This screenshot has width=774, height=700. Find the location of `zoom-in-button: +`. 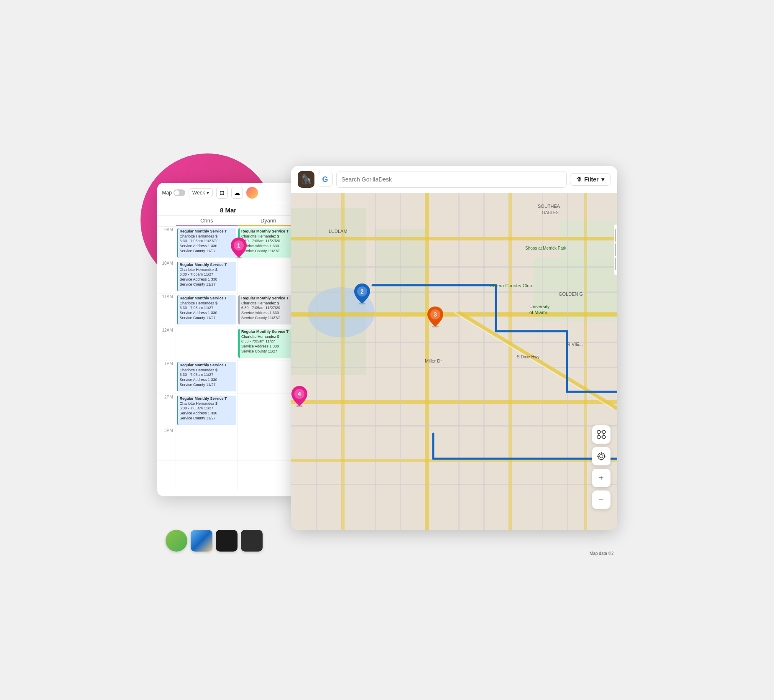

zoom-in-button: + is located at coordinates (601, 478).